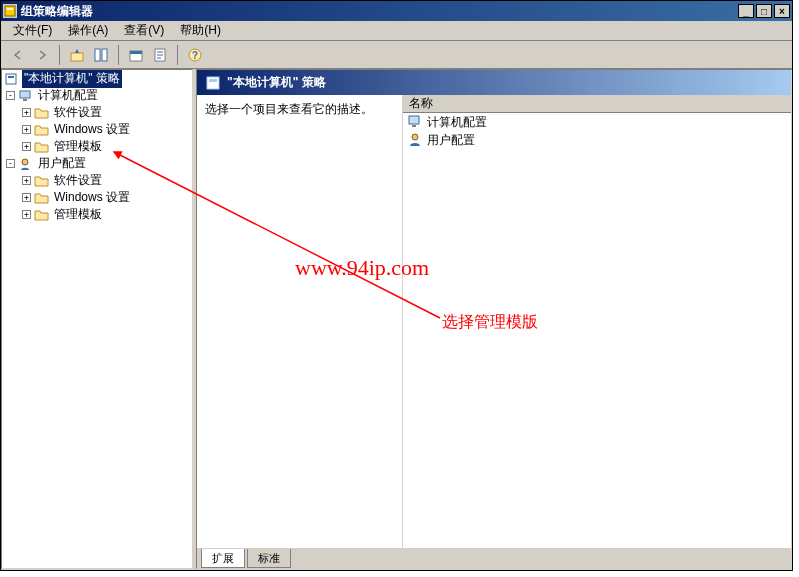  What do you see at coordinates (764, 11) in the screenshot?
I see `window-buttons: _ □ ×` at bounding box center [764, 11].